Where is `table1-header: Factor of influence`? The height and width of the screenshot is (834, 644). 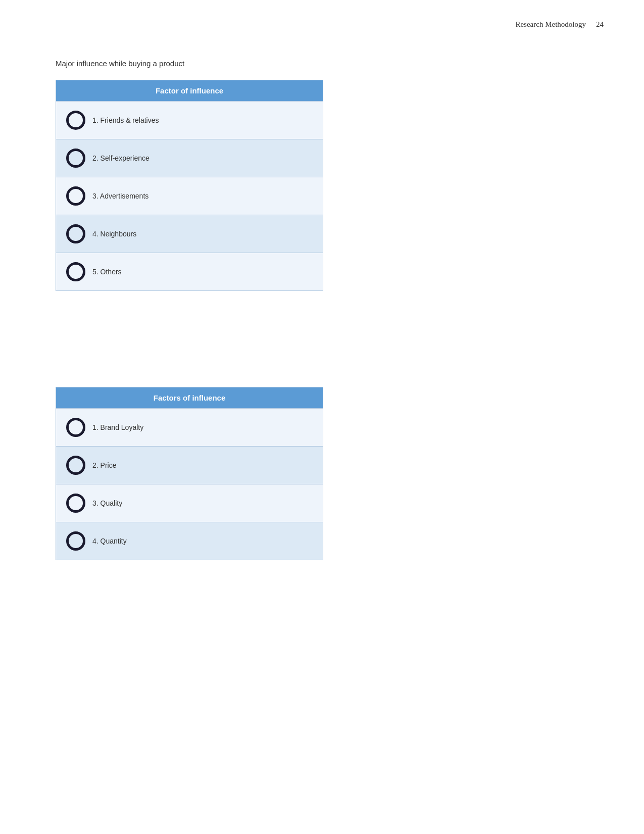
table1-header: Factor of influence is located at coordinates (189, 91).